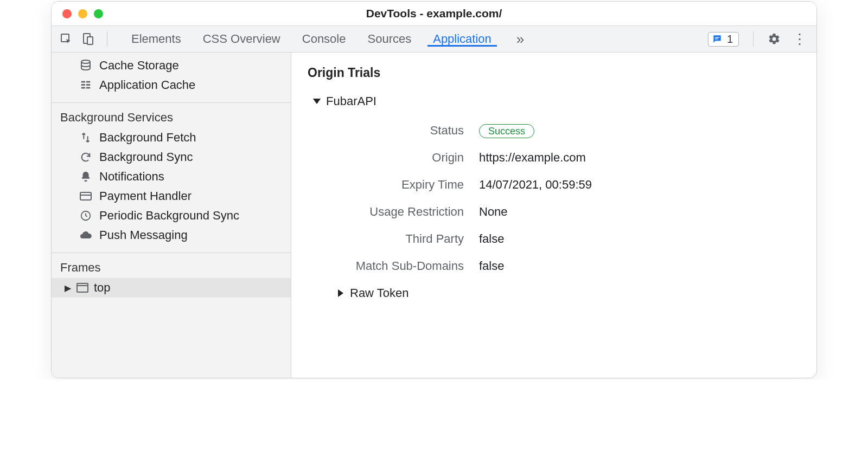  I want to click on value-expiry: 14/07/2021, 00:59:59, so click(535, 185).